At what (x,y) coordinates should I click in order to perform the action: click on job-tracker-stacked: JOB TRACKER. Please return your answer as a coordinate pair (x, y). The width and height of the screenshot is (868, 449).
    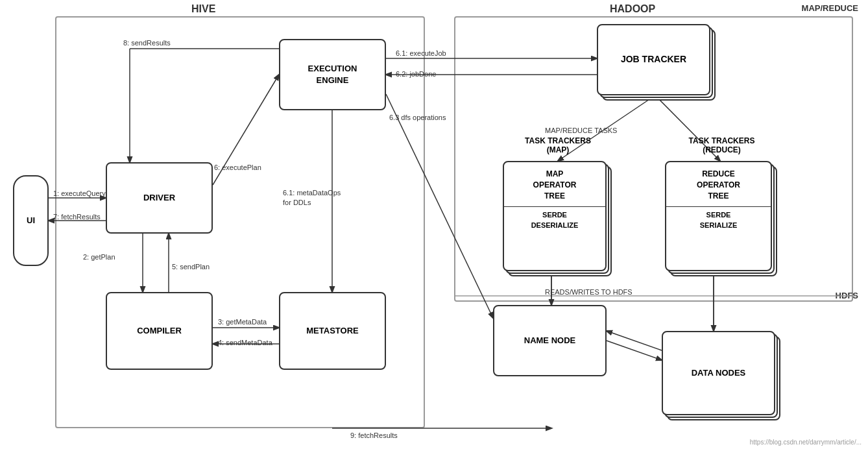
    Looking at the image, I should click on (654, 60).